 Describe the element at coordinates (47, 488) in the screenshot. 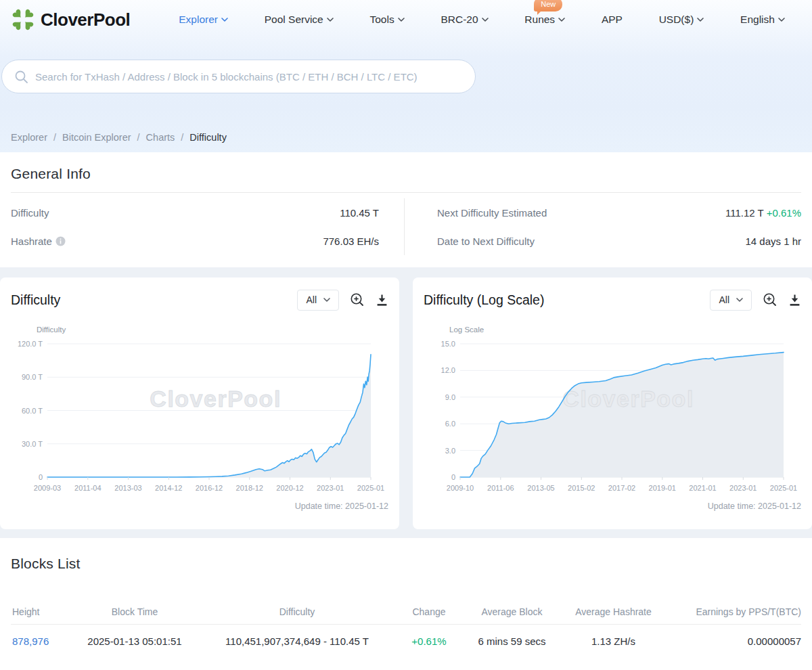

I see `svg-text: 2009-03` at that location.